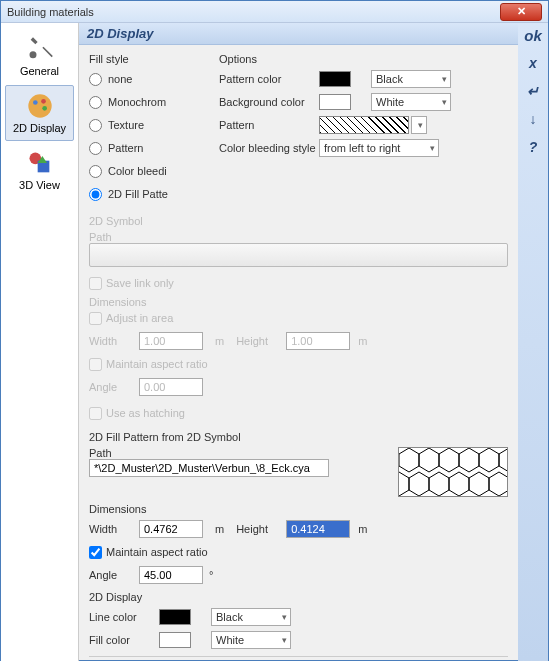  Describe the element at coordinates (140, 283) in the screenshot. I see `savelink-label: Save link only` at that location.